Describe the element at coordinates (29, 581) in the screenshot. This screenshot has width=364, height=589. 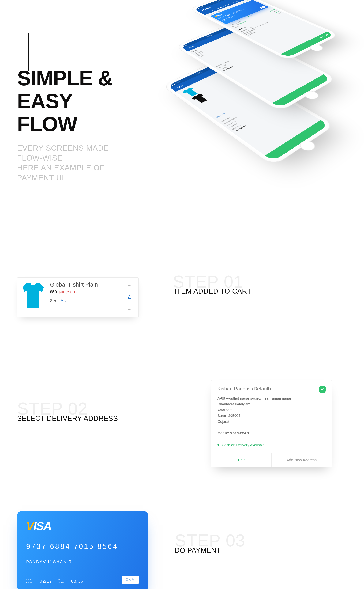
I see `valid-from-label: VALIDFROM` at that location.